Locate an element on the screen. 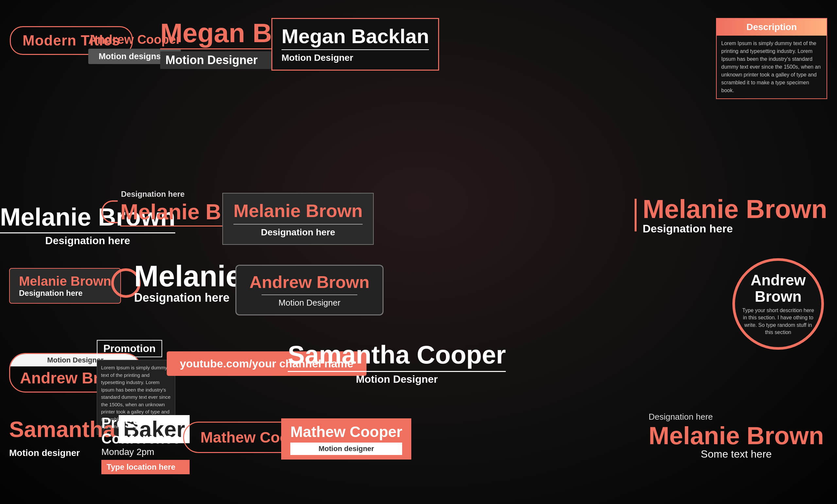 This screenshot has width=837, height=504. andrew-brown-box-designation: Motion Designer is located at coordinates (309, 303).